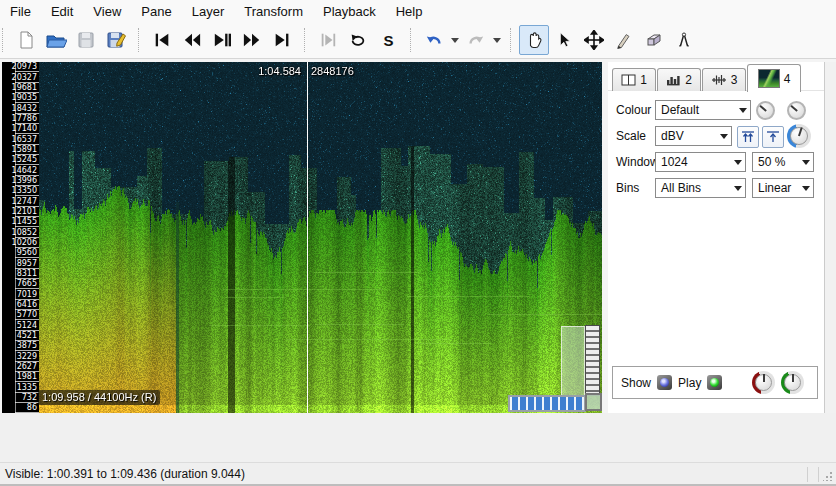  Describe the element at coordinates (308, 238) in the screenshot. I see `playback-cursor-line` at that location.